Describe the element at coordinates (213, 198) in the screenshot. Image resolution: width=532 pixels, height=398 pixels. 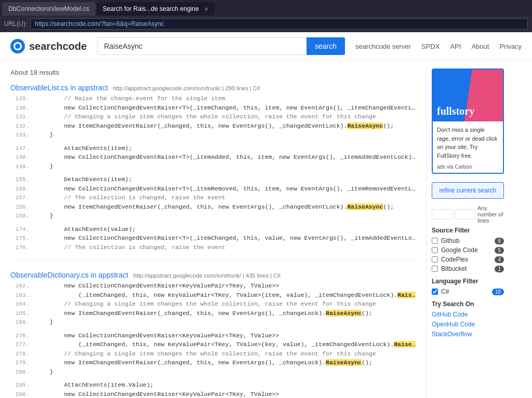
I see `code-line: 157. // The collection is changed, raise…` at that location.